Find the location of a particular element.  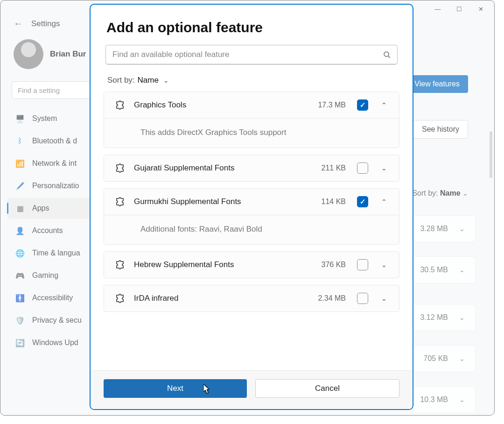

feature-description: Additional fonts: Raavi, Raavi Bold is located at coordinates (252, 230).